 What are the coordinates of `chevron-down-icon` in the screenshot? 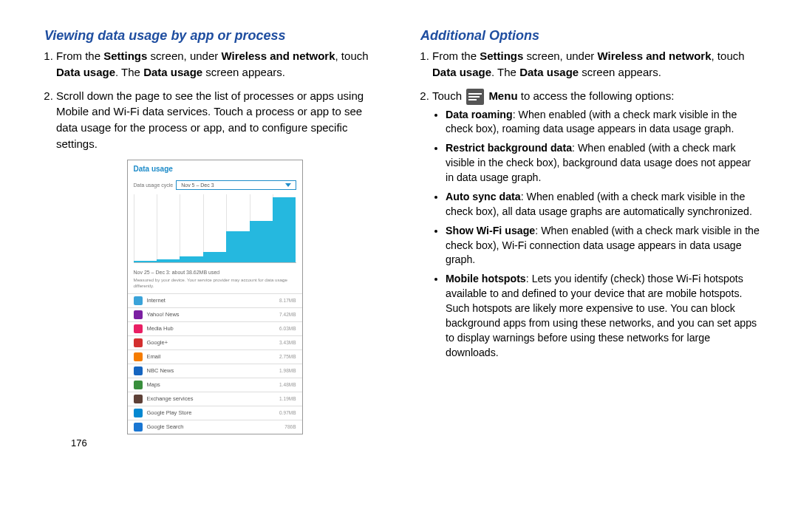 It's located at (288, 185).